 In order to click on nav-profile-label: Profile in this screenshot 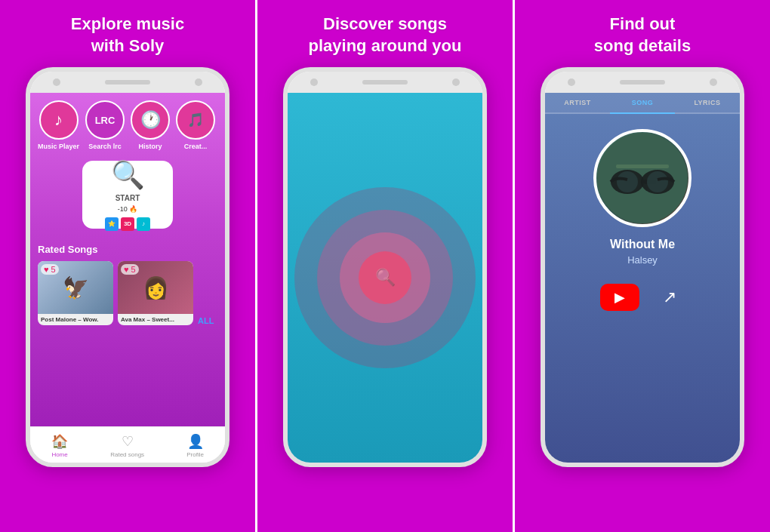, I will do `click(195, 454)`.